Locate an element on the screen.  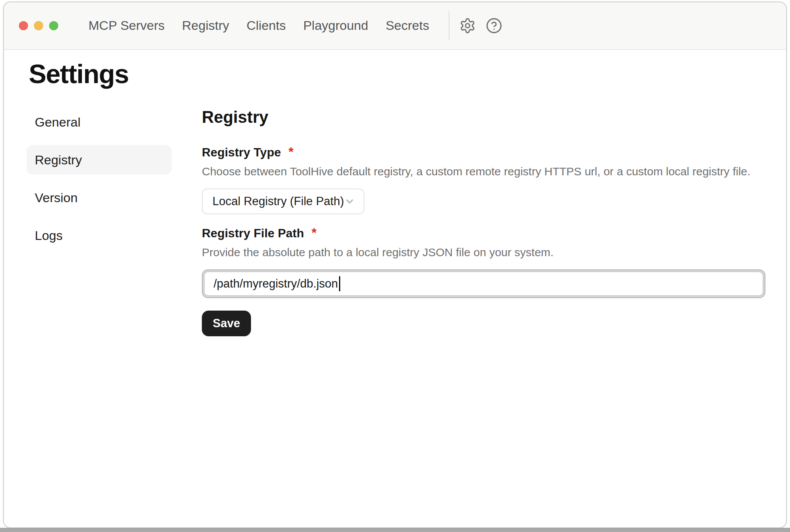
registry-type-selected-value: Local Registry (File Path) is located at coordinates (278, 201).